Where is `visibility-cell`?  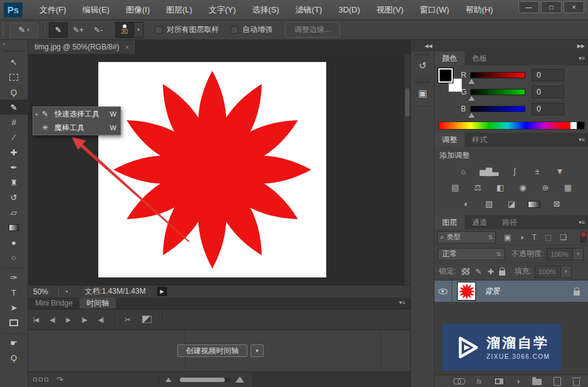 visibility-cell is located at coordinates (443, 291).